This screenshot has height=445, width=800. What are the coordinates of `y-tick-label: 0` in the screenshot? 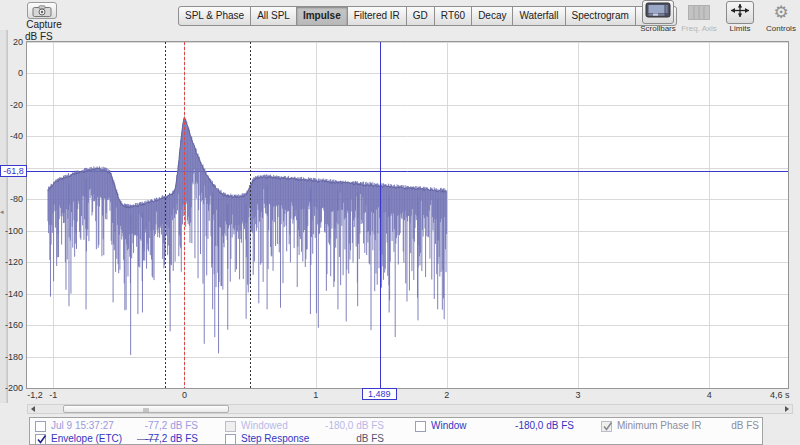 It's located at (20, 73).